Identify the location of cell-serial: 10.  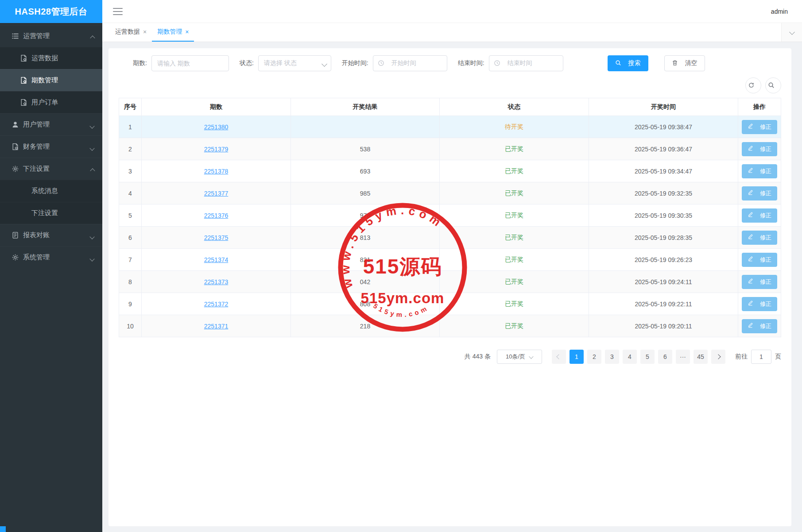
(130, 326).